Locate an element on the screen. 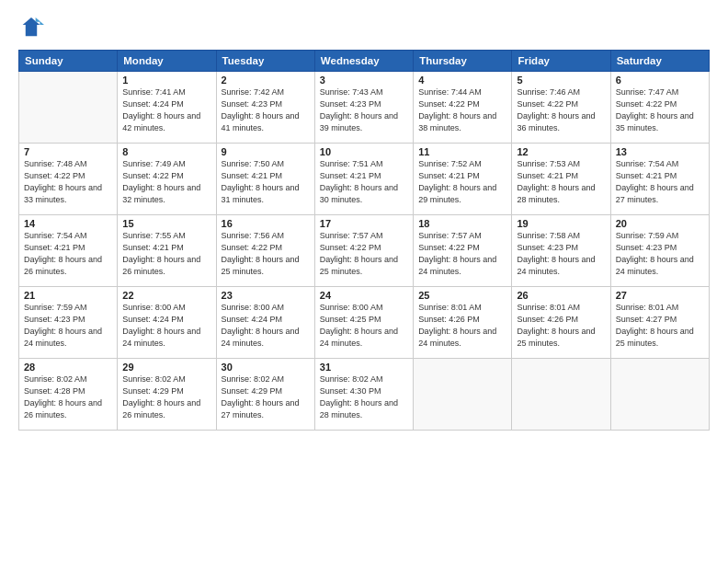 Image resolution: width=728 pixels, height=563 pixels. day-number: 2 is located at coordinates (266, 80).